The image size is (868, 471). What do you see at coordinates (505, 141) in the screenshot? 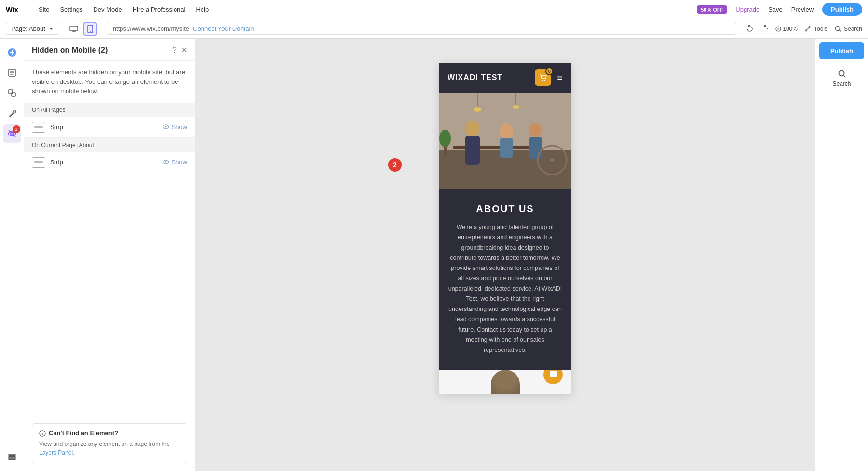
I see `hero-photo` at bounding box center [505, 141].